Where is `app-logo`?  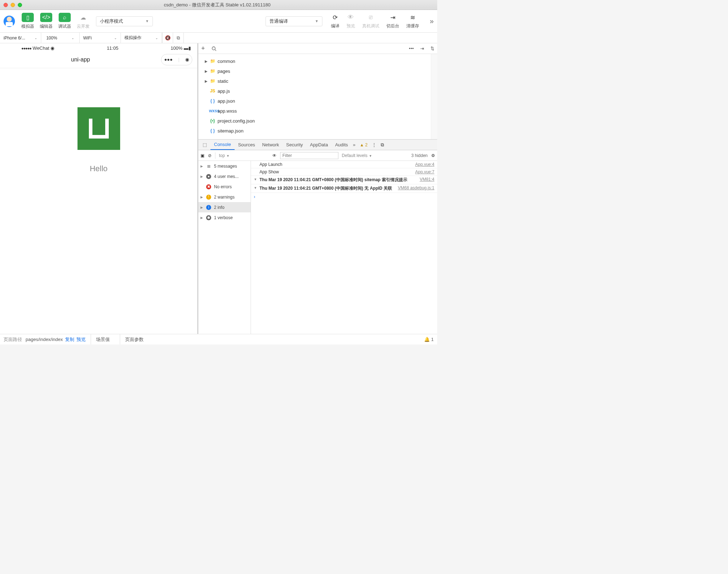 app-logo is located at coordinates (99, 129).